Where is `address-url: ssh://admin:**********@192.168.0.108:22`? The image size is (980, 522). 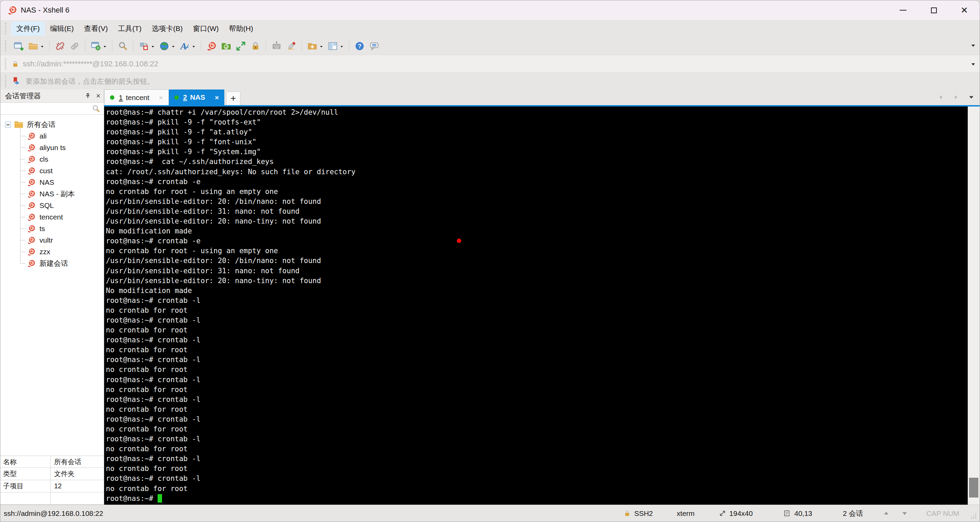
address-url: ssh://admin:**********@192.168.0.108:22 is located at coordinates (91, 64).